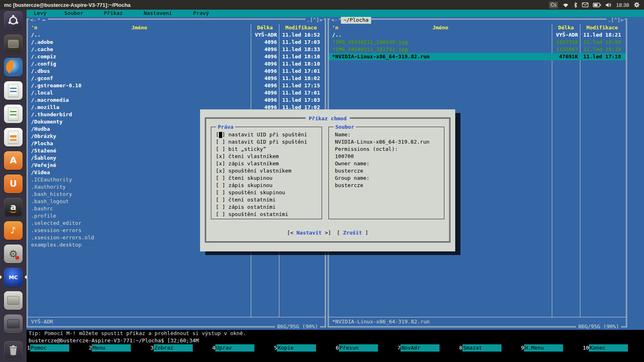 The height and width of the screenshot is (362, 644). I want to click on file-date: 11.led 16:52, so click(301, 35).